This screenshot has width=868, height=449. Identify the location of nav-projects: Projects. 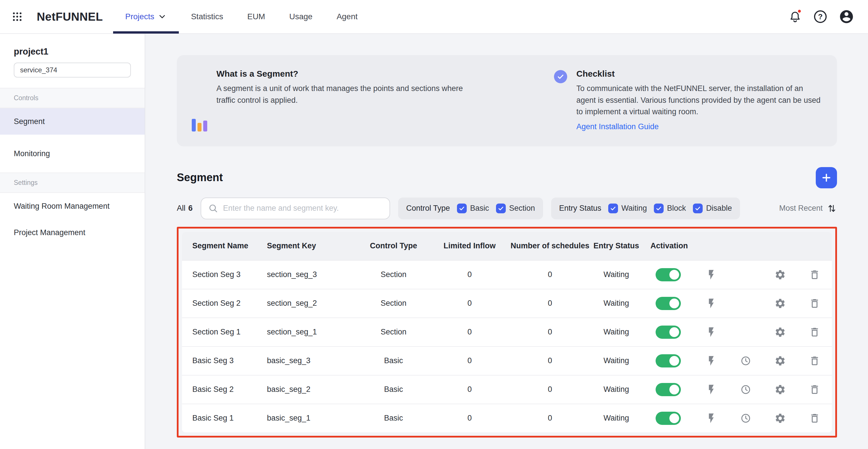
(146, 17).